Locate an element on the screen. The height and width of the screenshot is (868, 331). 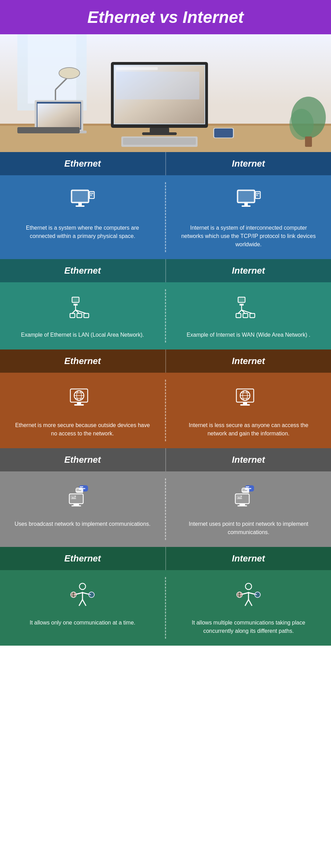
icon-right-definition is located at coordinates (249, 201).